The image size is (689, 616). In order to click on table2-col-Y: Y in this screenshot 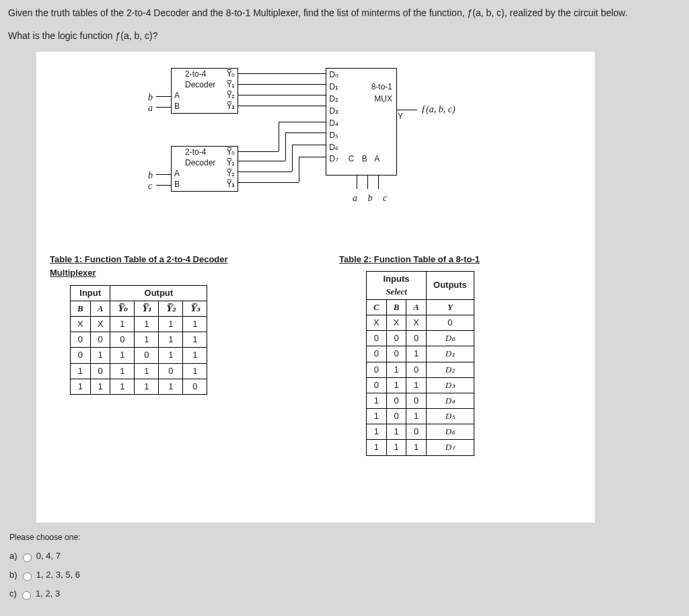, I will do `click(451, 307)`.